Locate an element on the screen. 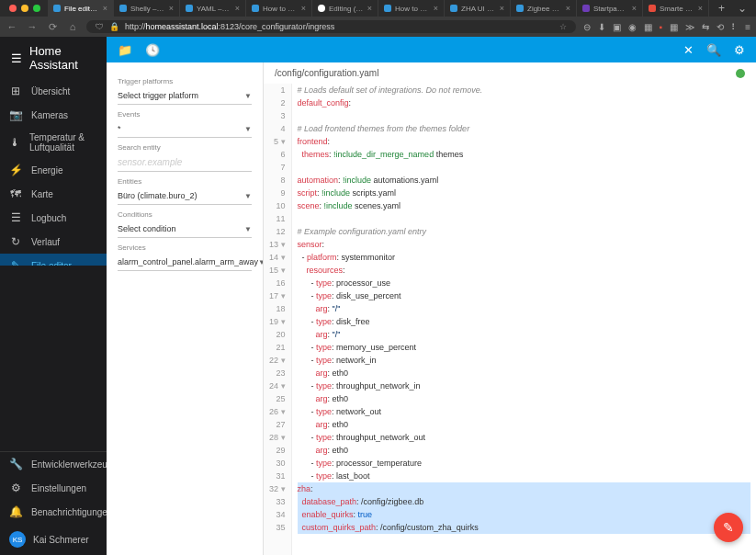  sidebar-item: 🔔Benachrichtigungen is located at coordinates (53, 512).